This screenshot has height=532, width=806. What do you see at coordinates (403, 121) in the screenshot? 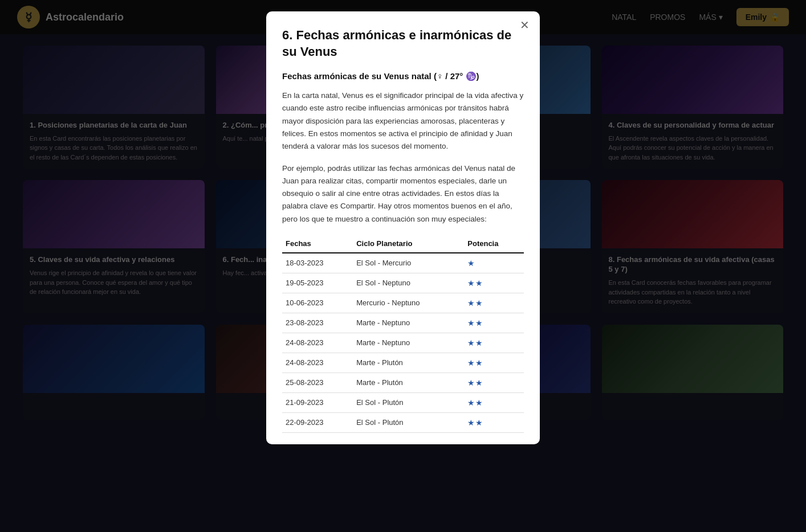
I see `paragraph-1: En la carta natal, Venus es el significa…` at bounding box center [403, 121].